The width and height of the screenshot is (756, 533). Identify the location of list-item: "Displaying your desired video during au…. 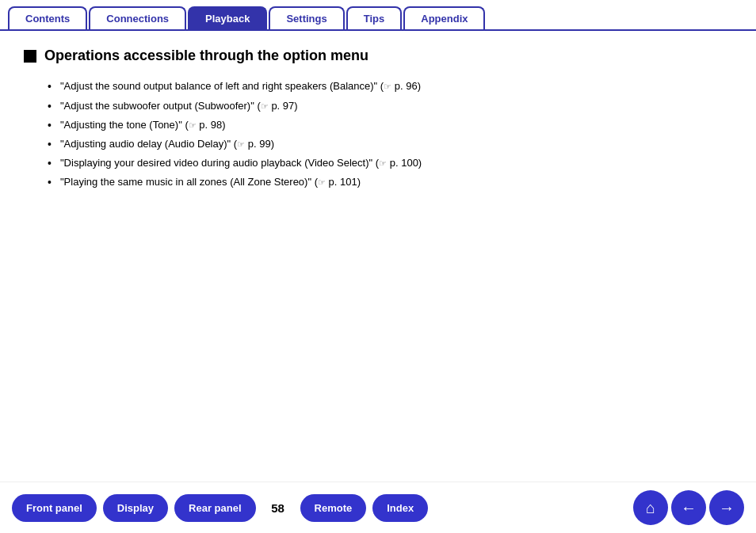
(390, 163).